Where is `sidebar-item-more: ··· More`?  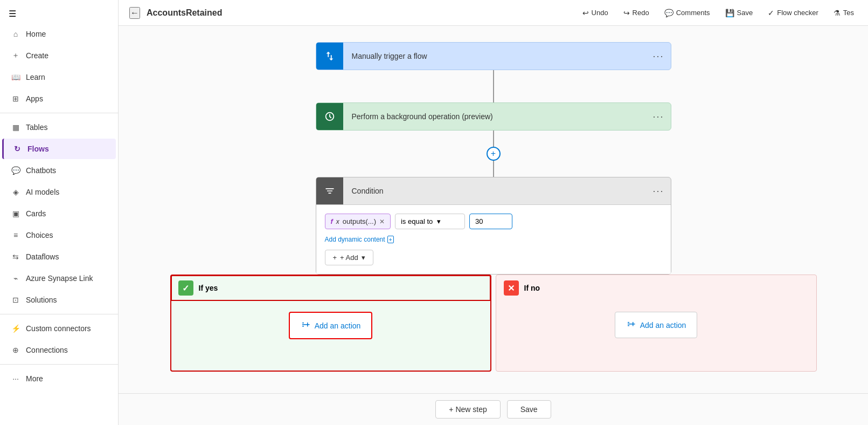 sidebar-item-more: ··· More is located at coordinates (59, 379).